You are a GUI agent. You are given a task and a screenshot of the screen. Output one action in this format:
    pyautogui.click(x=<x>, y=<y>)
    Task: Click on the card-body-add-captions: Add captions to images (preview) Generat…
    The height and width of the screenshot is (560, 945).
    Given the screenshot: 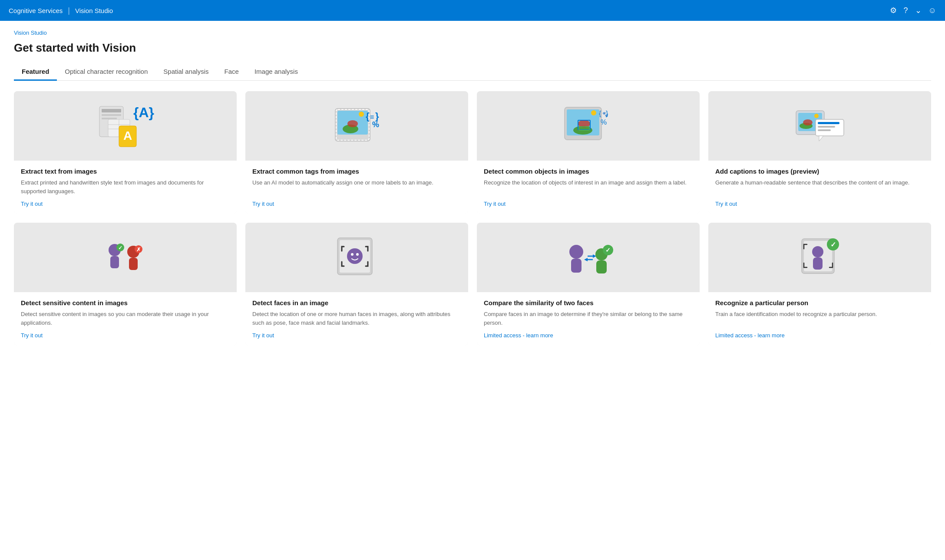 What is the action you would take?
    pyautogui.click(x=820, y=188)
    